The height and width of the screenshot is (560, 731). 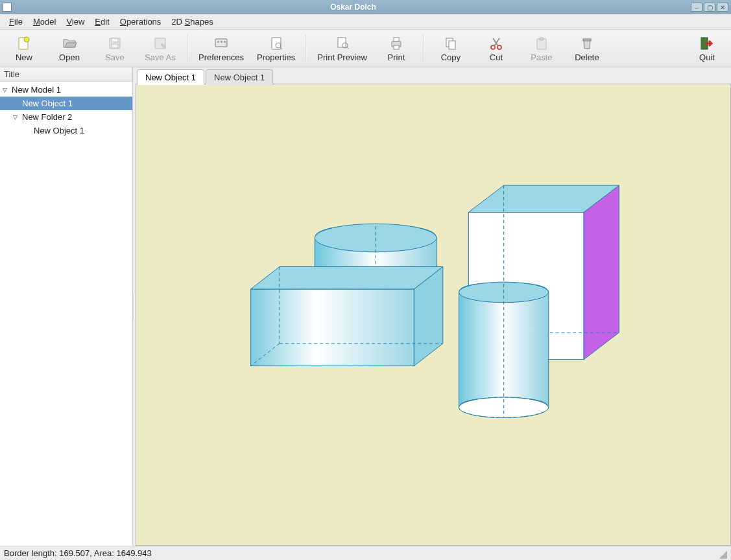 What do you see at coordinates (69, 57) in the screenshot?
I see `open-label: Open` at bounding box center [69, 57].